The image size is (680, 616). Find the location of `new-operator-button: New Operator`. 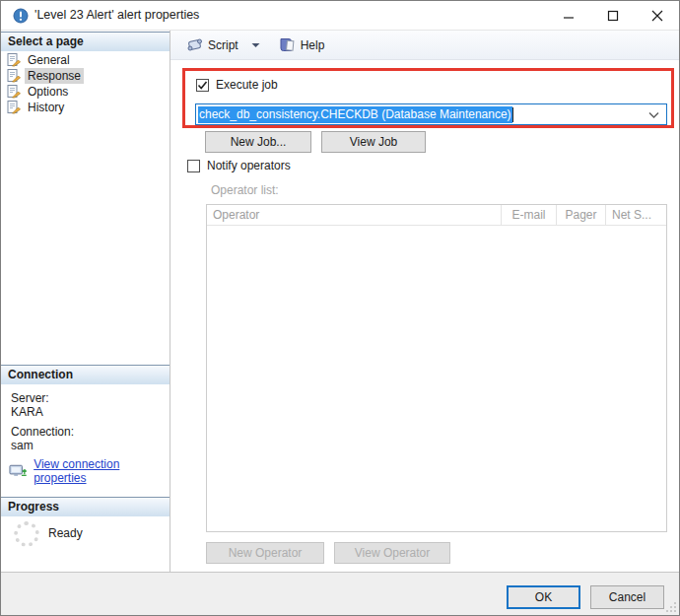

new-operator-button: New Operator is located at coordinates (265, 553).